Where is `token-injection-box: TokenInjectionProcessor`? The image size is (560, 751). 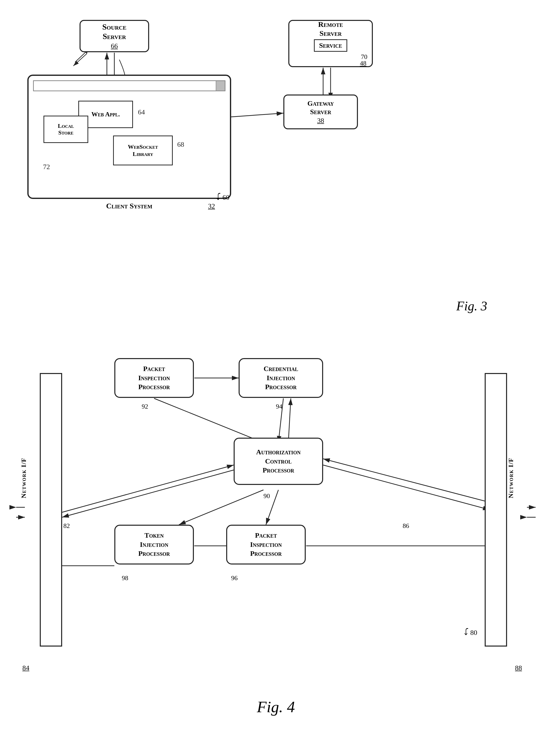 token-injection-box: TokenInjectionProcessor is located at coordinates (154, 545).